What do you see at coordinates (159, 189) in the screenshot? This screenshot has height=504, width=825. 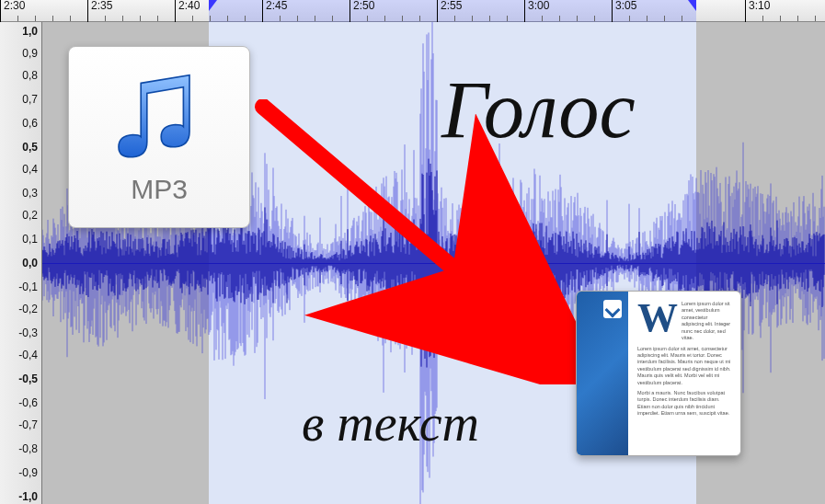 I see `mp3-caption: MP3` at bounding box center [159, 189].